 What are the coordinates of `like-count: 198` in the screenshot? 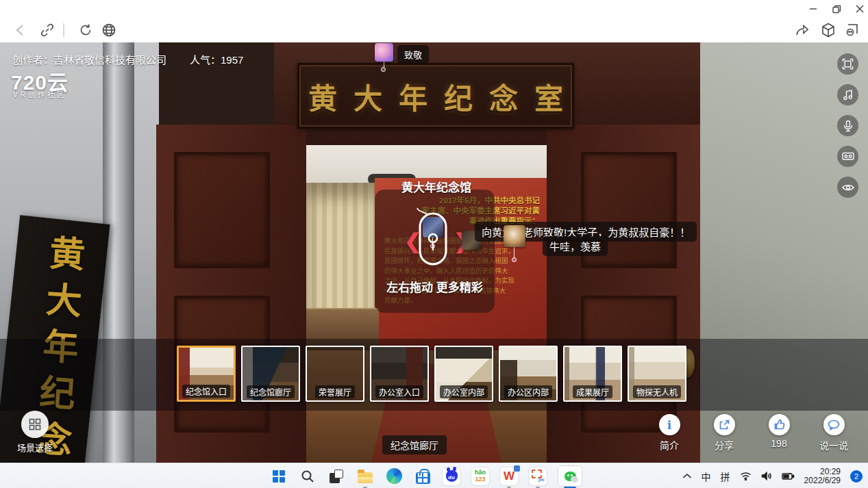 It's located at (779, 444).